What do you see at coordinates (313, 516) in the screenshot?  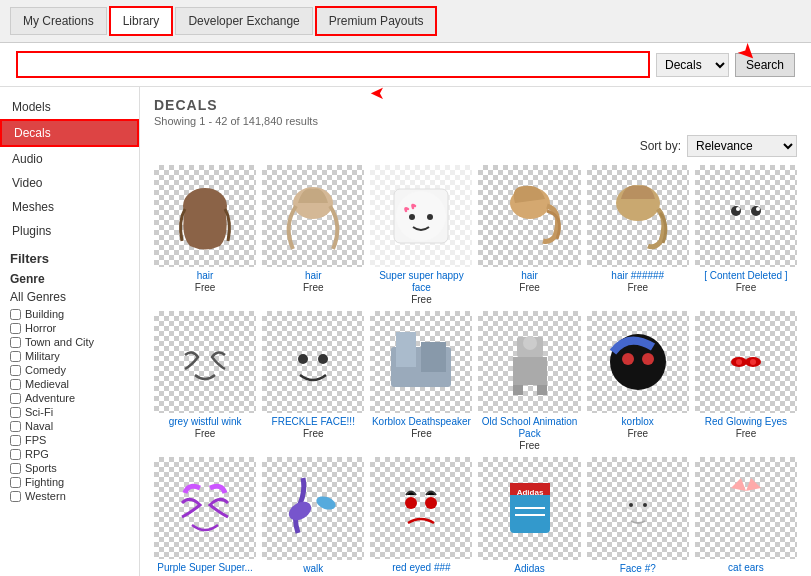 I see `list-item: walk` at bounding box center [313, 516].